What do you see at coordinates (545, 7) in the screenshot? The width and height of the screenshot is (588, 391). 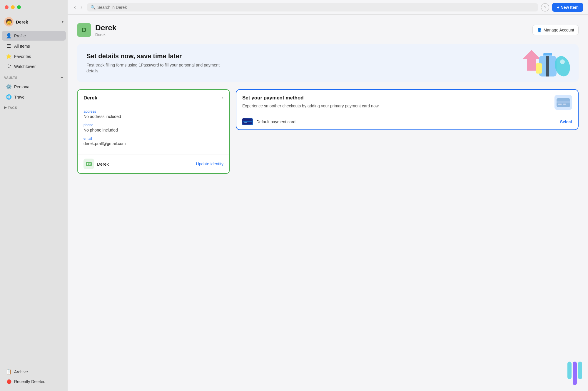 I see `help-button: ?` at bounding box center [545, 7].